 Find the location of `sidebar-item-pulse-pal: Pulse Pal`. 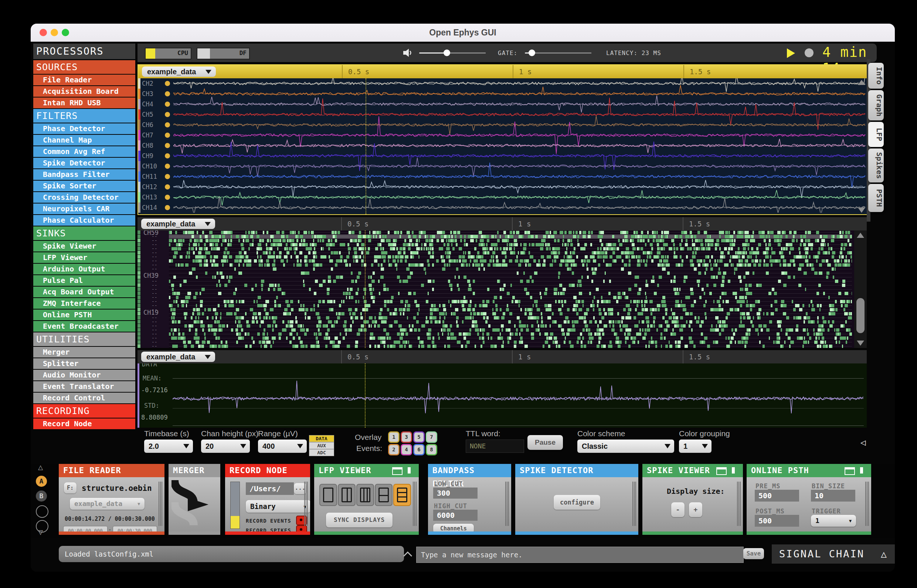

sidebar-item-pulse-pal: Pulse Pal is located at coordinates (84, 281).